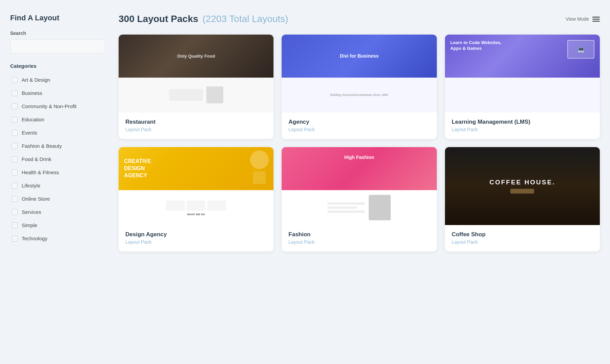  I want to click on category-item-education: Education, so click(58, 119).